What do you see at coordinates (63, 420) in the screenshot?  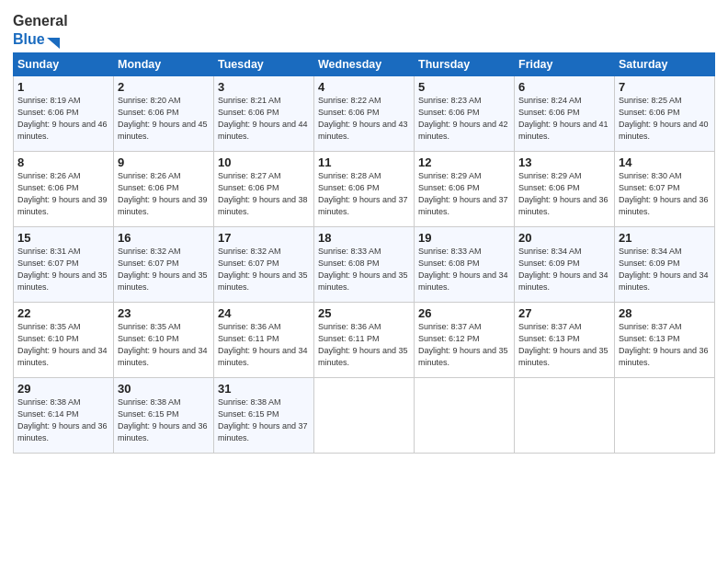 I see `cell-info: Sunrise: 8:38 AM Sunset: 6:14 PM Dayligh…` at bounding box center [63, 420].